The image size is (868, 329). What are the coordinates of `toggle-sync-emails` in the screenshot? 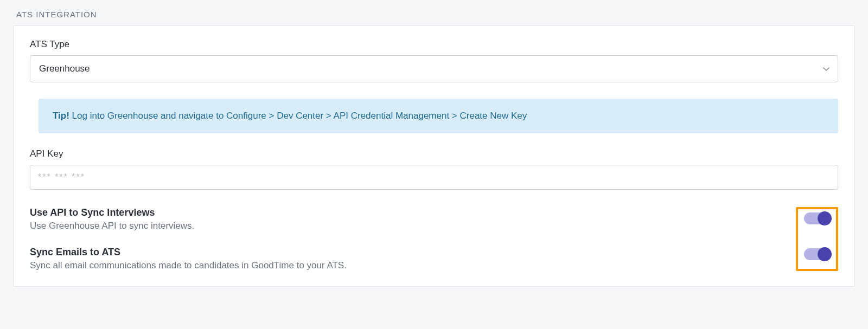 It's located at (817, 254).